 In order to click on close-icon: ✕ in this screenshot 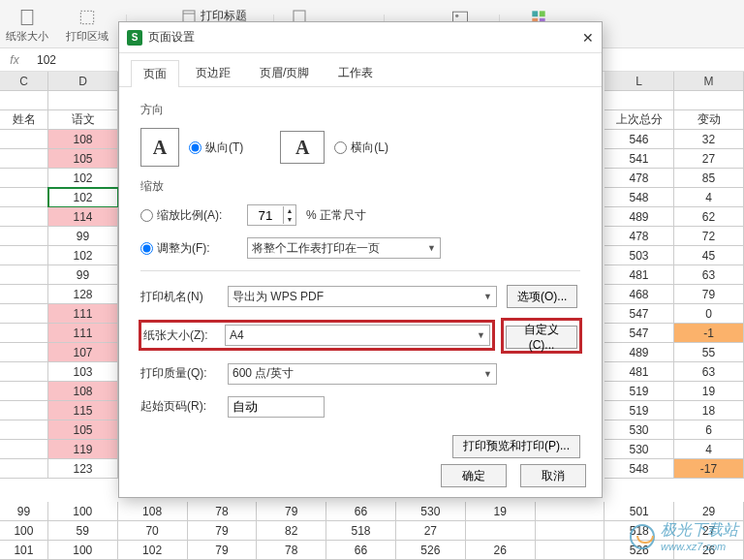, I will do `click(588, 38)`.